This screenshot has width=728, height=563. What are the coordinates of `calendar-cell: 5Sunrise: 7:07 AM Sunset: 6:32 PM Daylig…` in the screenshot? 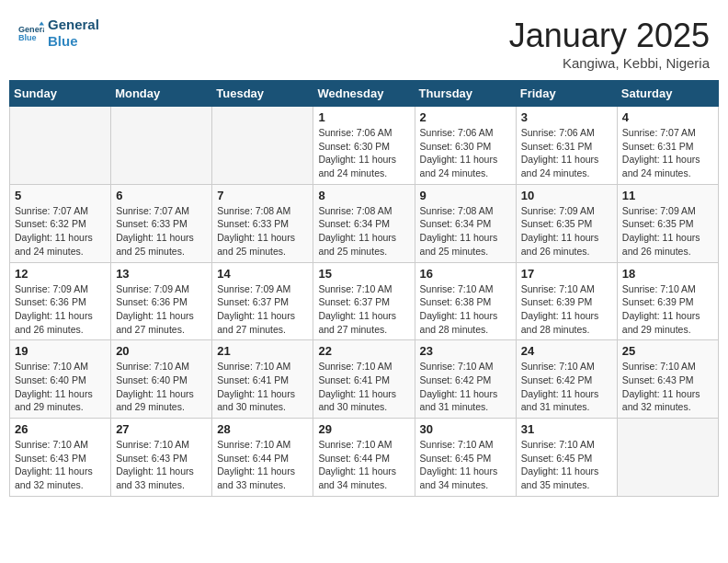 It's located at (61, 223).